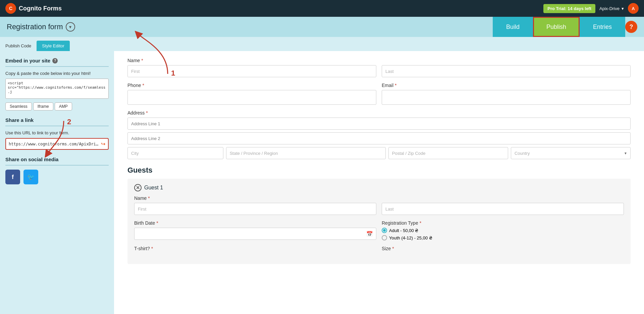 This screenshot has height=314, width=644. I want to click on birth-date-col: Birth Date * 📅, so click(255, 230).